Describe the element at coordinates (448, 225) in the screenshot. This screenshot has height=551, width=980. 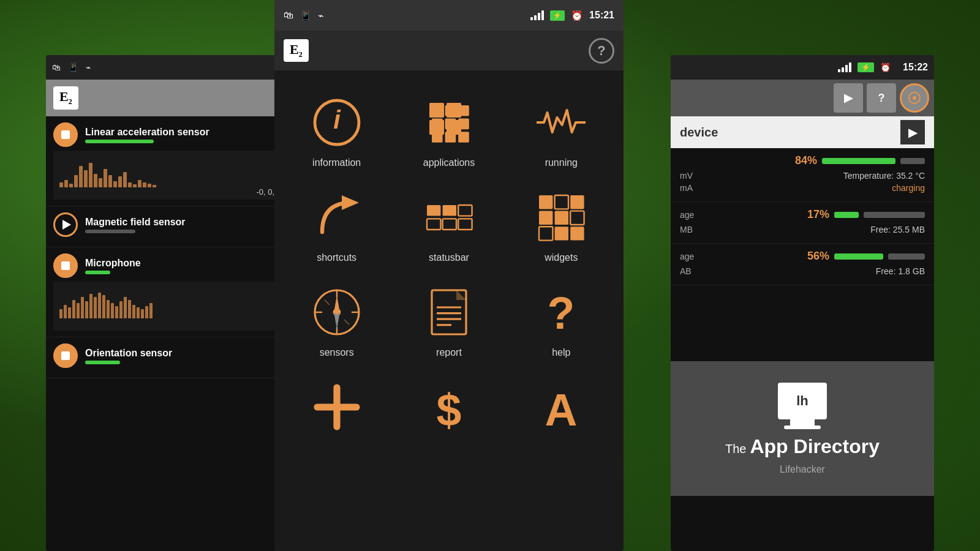
I see `menu-item-statusbar: statusbar` at that location.